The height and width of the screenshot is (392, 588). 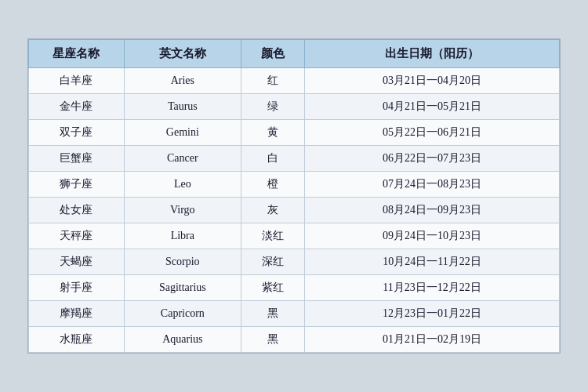 I want to click on table-row: 天蝎座Scorpio深红10月24日一11月22日, so click(x=295, y=262).